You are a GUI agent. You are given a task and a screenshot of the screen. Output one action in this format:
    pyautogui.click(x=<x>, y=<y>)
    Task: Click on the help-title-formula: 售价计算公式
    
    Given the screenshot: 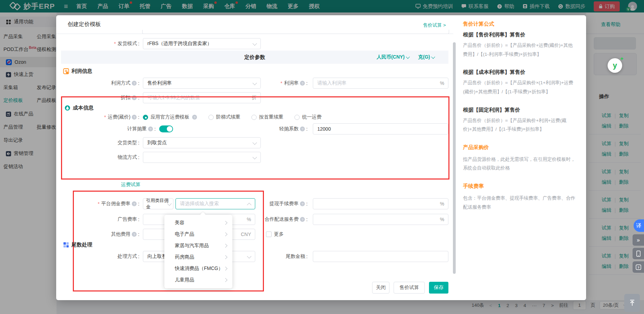 What is the action you would take?
    pyautogui.click(x=522, y=24)
    